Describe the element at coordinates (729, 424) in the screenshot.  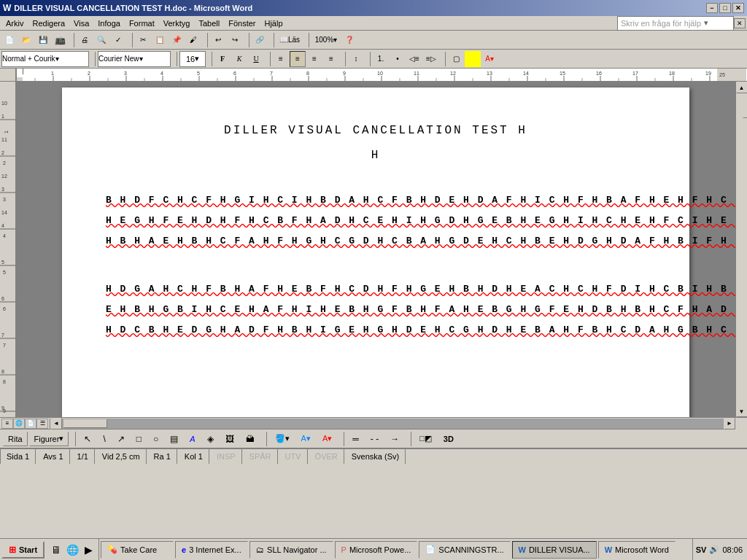
I see `scroll-right-arrow: ►` at that location.